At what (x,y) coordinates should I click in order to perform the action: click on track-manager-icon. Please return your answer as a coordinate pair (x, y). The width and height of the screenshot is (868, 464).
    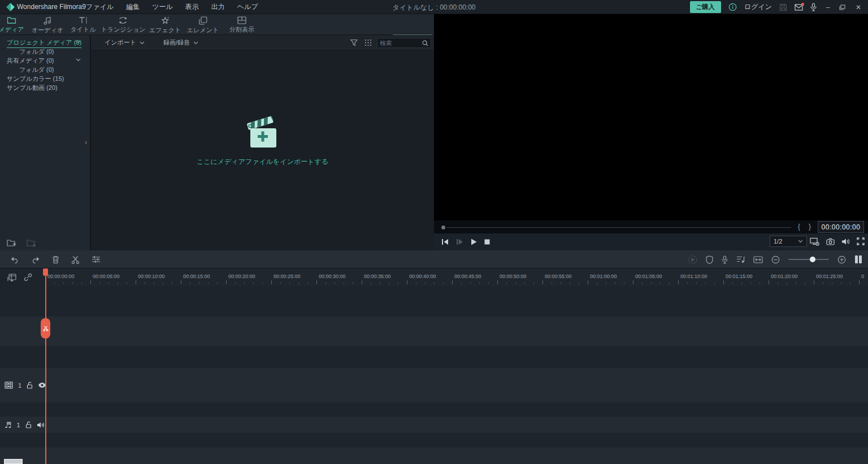
    Looking at the image, I should click on (858, 259).